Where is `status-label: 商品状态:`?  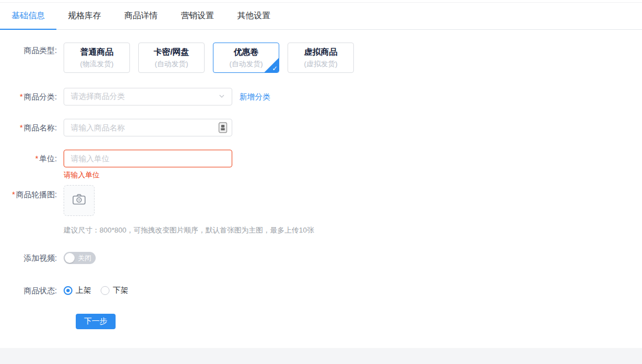
status-label: 商品状态: is located at coordinates (32, 291).